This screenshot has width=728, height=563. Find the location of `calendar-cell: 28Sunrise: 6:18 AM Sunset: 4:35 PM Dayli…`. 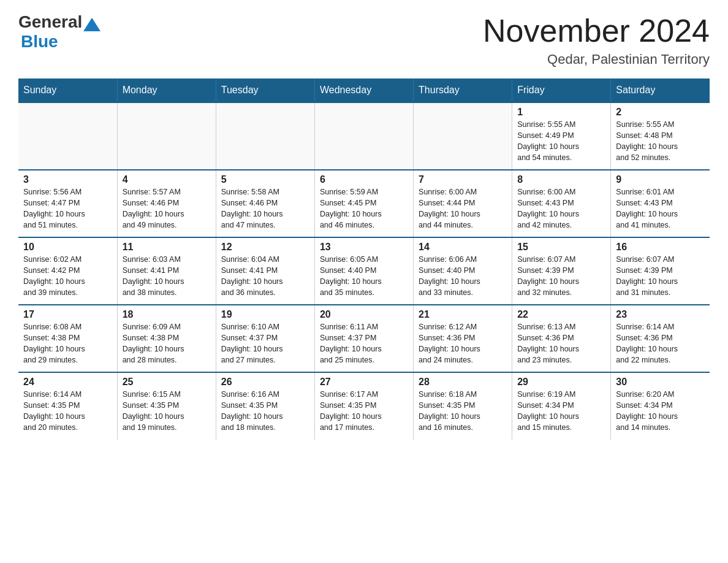

calendar-cell: 28Sunrise: 6:18 AM Sunset: 4:35 PM Dayli… is located at coordinates (463, 406).